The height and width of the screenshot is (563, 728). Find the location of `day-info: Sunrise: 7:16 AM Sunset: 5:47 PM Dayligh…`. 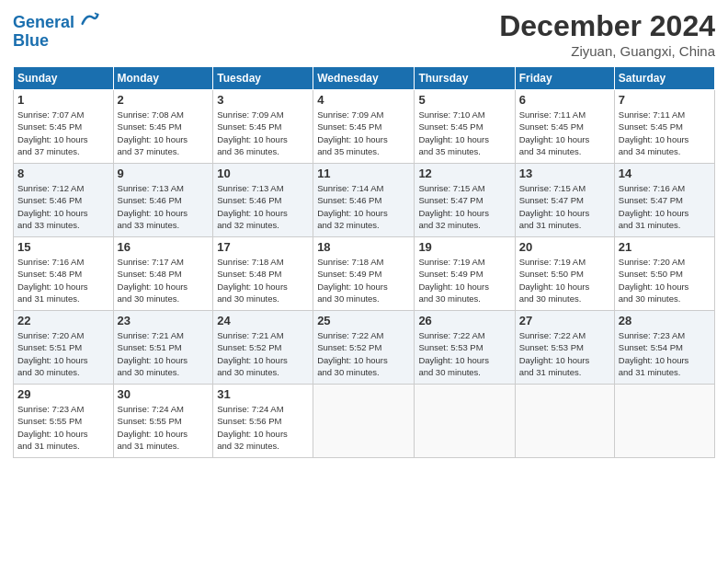

day-info: Sunrise: 7:16 AM Sunset: 5:47 PM Dayligh… is located at coordinates (665, 206).